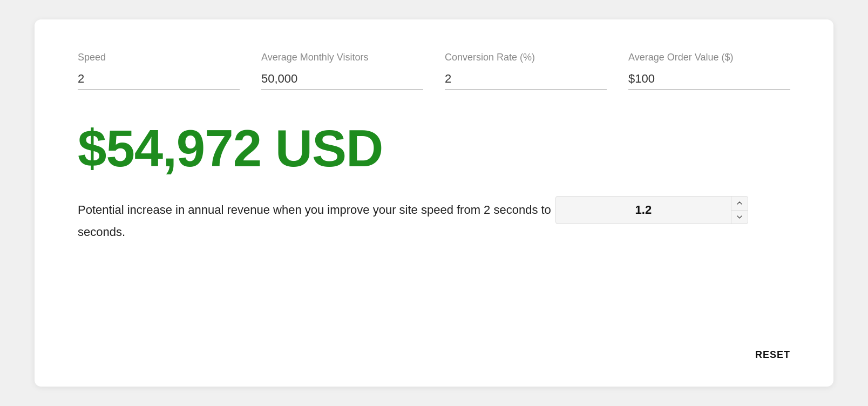  I want to click on chevron-up-icon, so click(740, 203).